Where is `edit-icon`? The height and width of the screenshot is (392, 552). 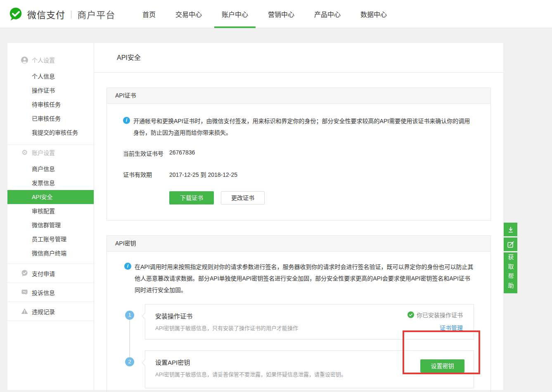
edit-icon is located at coordinates (511, 245).